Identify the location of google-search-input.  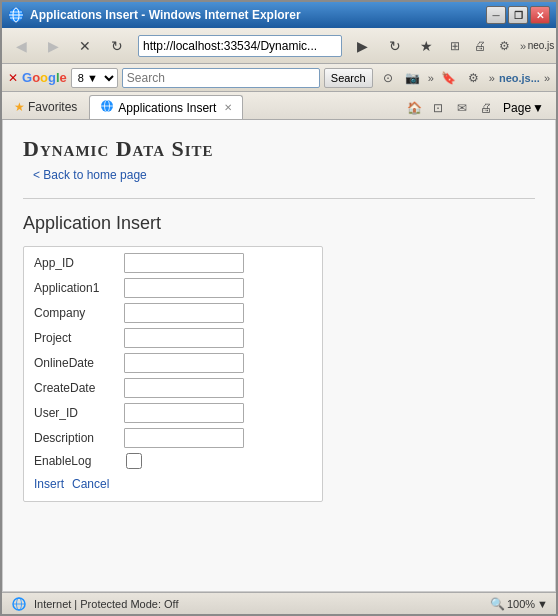
(221, 78).